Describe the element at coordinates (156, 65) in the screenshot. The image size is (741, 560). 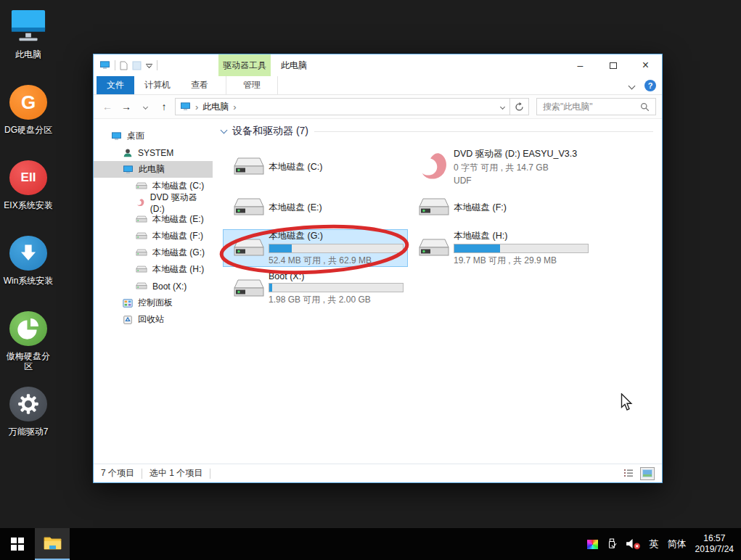
I see `quick-access-toolbar` at that location.